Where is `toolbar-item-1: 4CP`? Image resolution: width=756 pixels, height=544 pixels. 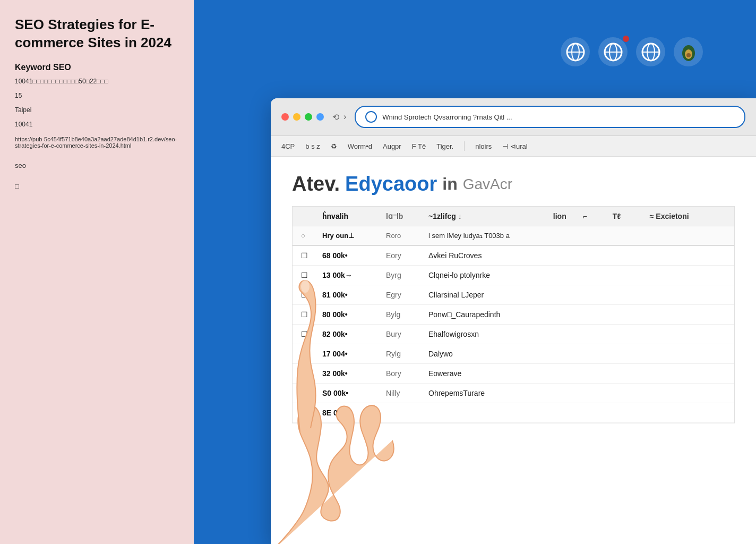 toolbar-item-1: 4CP is located at coordinates (288, 147).